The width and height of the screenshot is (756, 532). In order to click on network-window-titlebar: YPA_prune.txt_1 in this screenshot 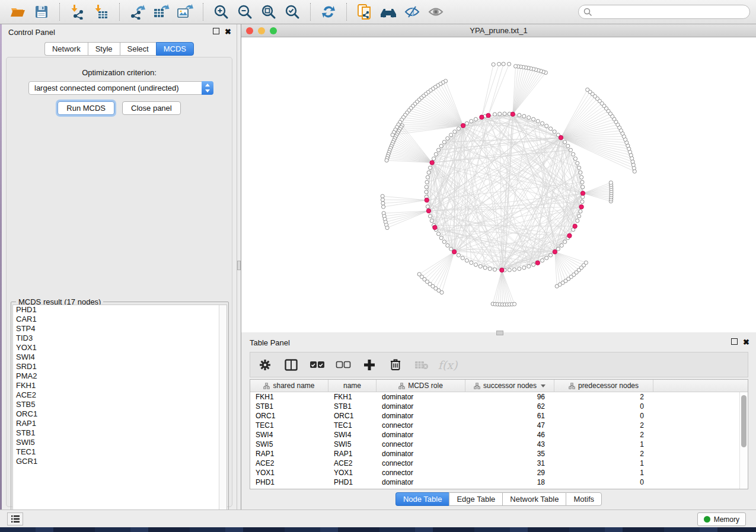, I will do `click(499, 31)`.